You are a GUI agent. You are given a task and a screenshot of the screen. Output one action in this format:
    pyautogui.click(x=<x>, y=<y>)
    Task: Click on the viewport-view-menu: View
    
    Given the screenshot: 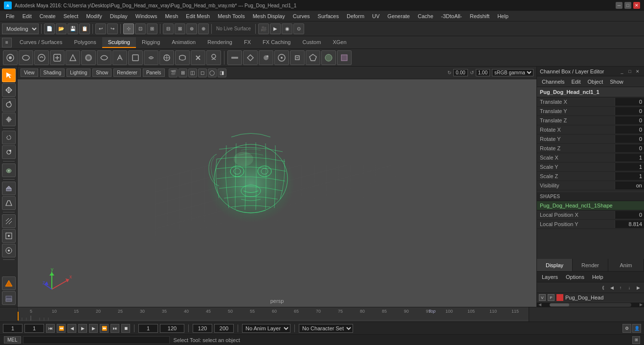 What is the action you would take?
    pyautogui.click(x=29, y=72)
    